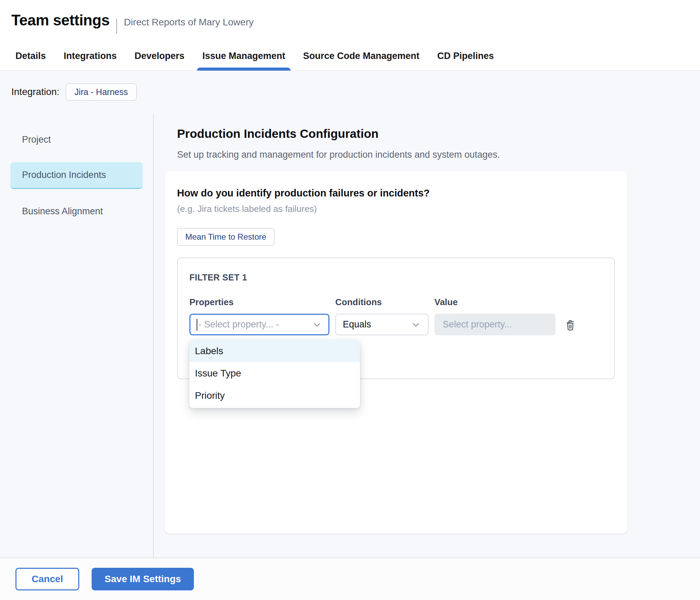 The height and width of the screenshot is (600, 700). What do you see at coordinates (259, 324) in the screenshot?
I see `property-select: - Select property... -` at bounding box center [259, 324].